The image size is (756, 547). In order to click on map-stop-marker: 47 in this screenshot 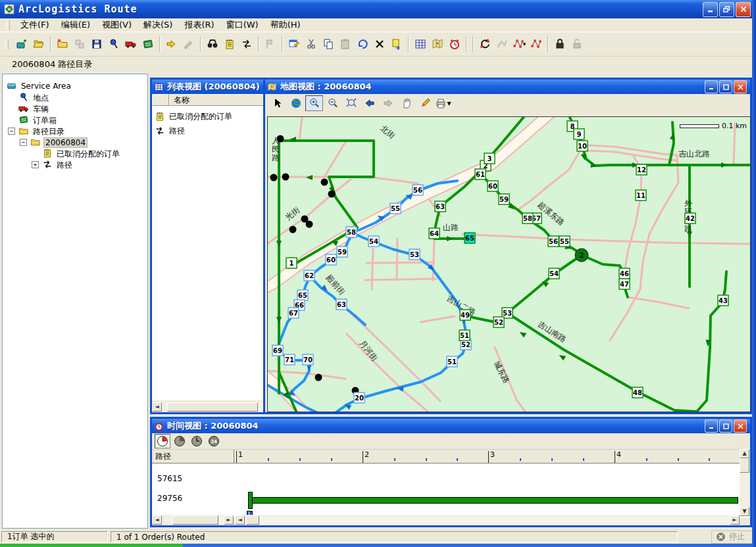, I will do `click(624, 284)`.